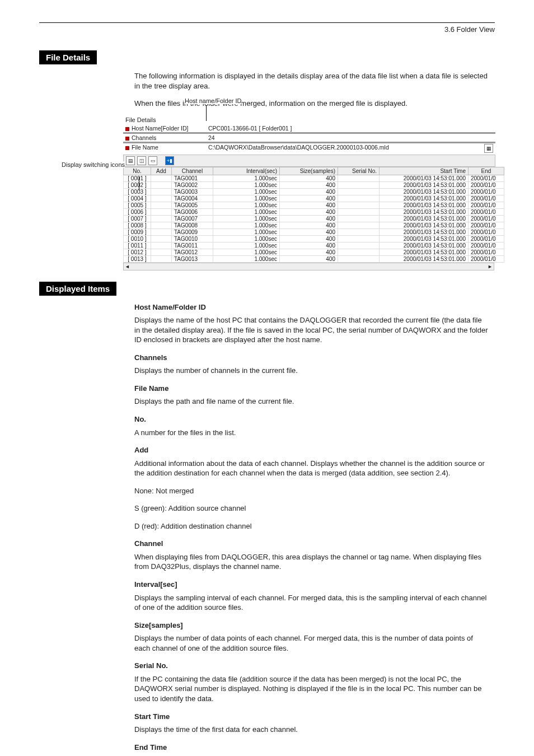  Describe the element at coordinates (314, 198) in the screenshot. I see `table-row: [ 0004 ]TAG00041.000sec4002000/01/03 14:…` at that location.